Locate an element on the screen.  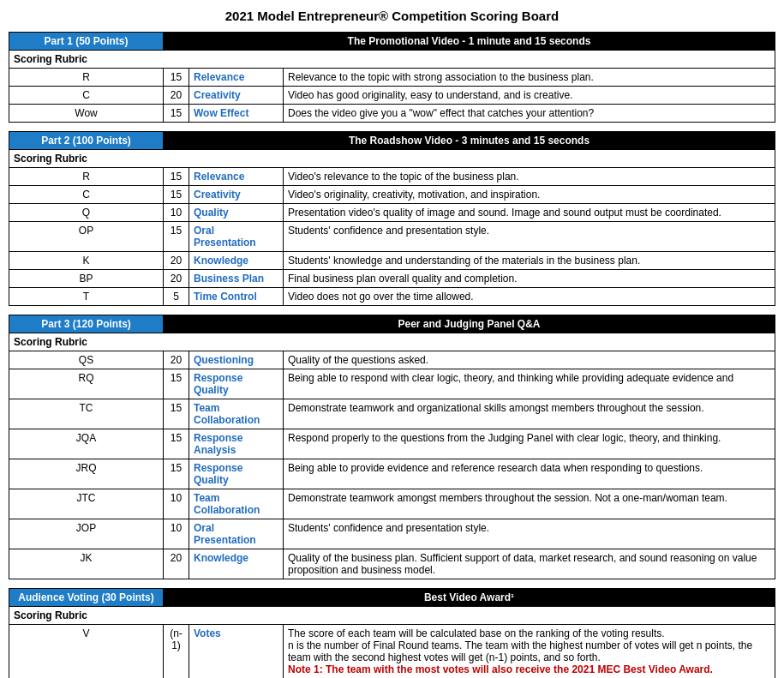
description-cell: Demonstrate teamwork amongst members thr… is located at coordinates (530, 504).